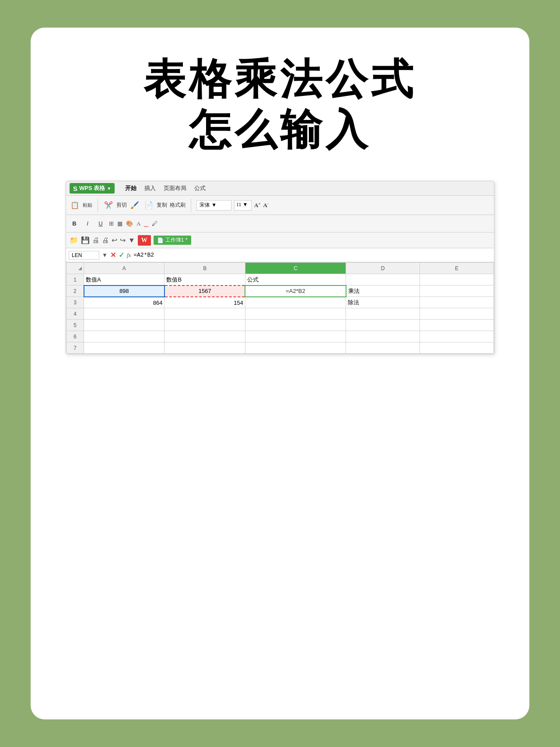  What do you see at coordinates (132, 240) in the screenshot?
I see `dropdown-arrow-icon: ▼` at bounding box center [132, 240].